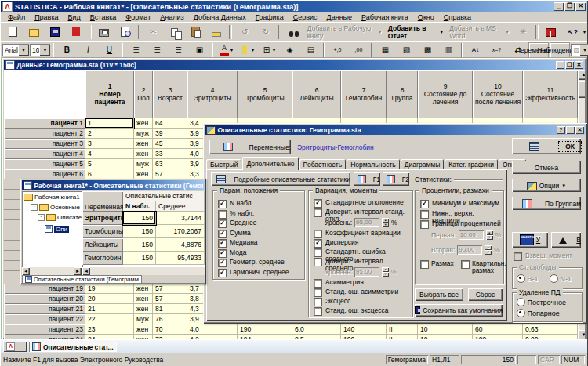 The image size is (588, 366). Describe the element at coordinates (199, 50) in the screenshot. I see `merge-cells-icon: ▣` at that location.